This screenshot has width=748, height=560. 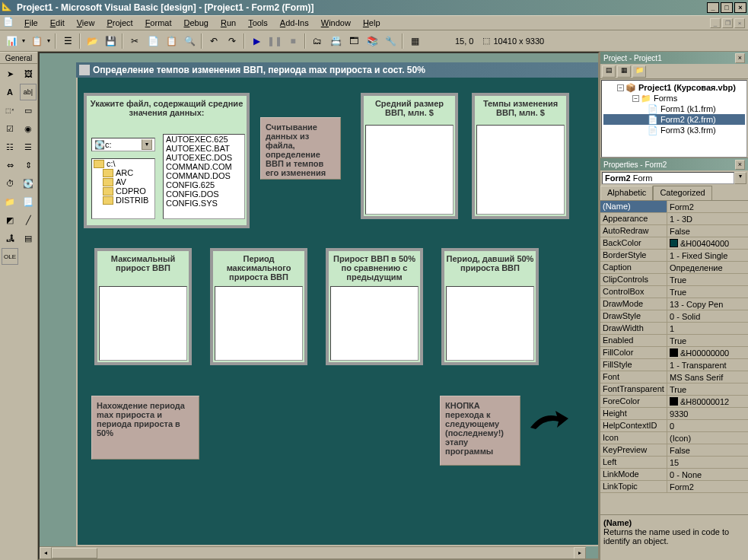 I want to click on drivelistbox-tool: 💽, so click(x=28, y=183).